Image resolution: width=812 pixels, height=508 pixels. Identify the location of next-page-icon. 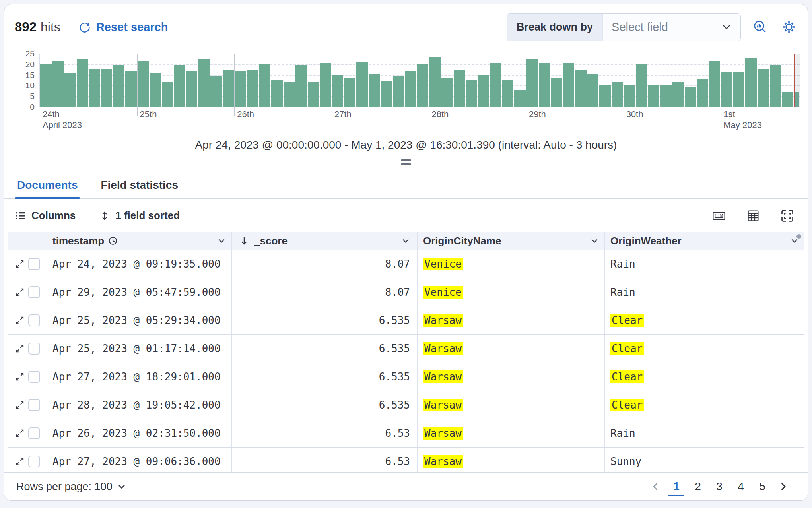
(783, 487).